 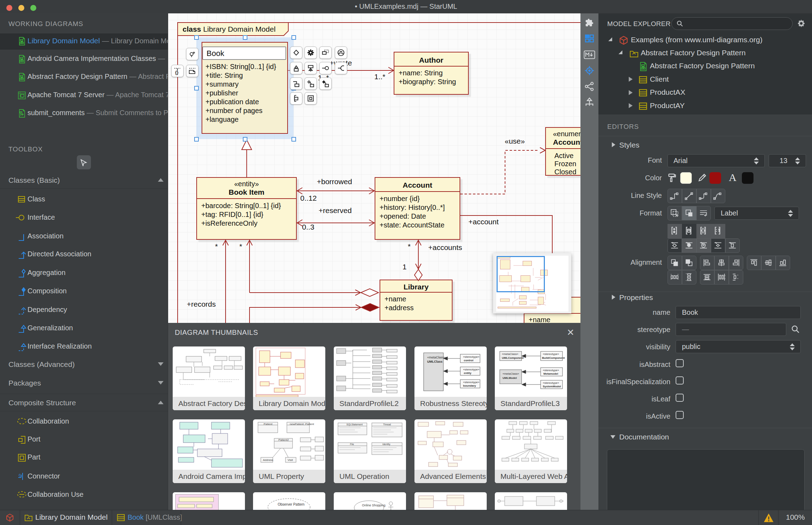 I want to click on svg-text: UMLModel, so click(x=510, y=378).